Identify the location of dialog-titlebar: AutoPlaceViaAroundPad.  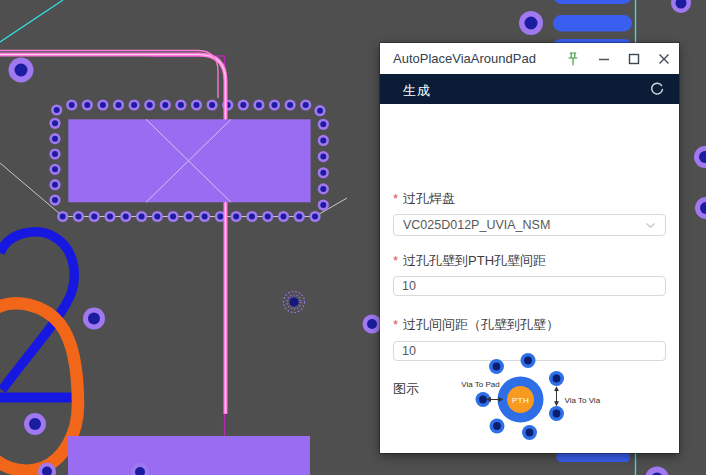
(530, 58).